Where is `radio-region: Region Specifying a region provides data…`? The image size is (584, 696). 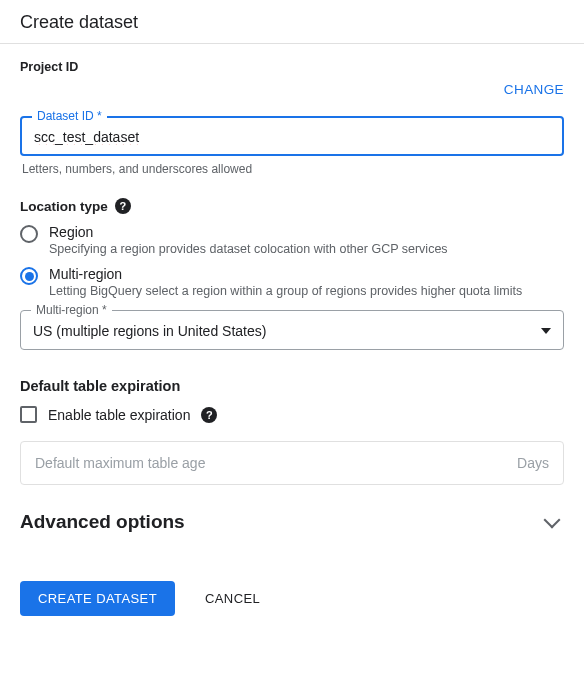 radio-region: Region Specifying a region provides data… is located at coordinates (292, 240).